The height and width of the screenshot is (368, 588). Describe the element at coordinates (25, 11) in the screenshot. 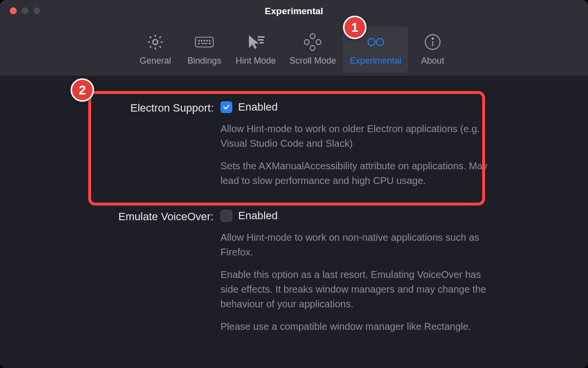

I see `traffic-lights` at that location.